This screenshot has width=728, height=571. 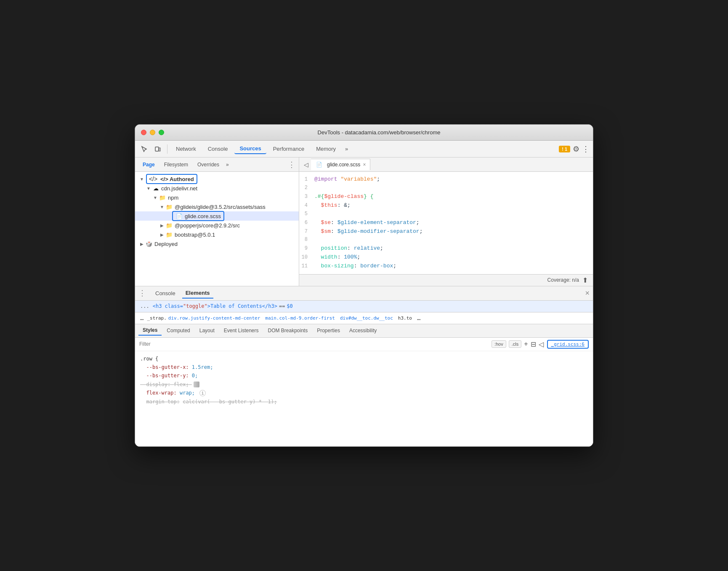 What do you see at coordinates (217, 188) in the screenshot?
I see `tree-item-cdn: ▼ ☁ cdn.jsdelivr.net` at bounding box center [217, 188].